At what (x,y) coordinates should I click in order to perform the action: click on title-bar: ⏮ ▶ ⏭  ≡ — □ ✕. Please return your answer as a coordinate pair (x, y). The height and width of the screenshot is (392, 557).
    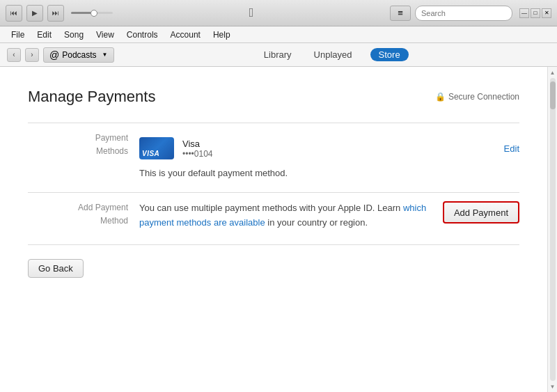
    Looking at the image, I should click on (278, 13).